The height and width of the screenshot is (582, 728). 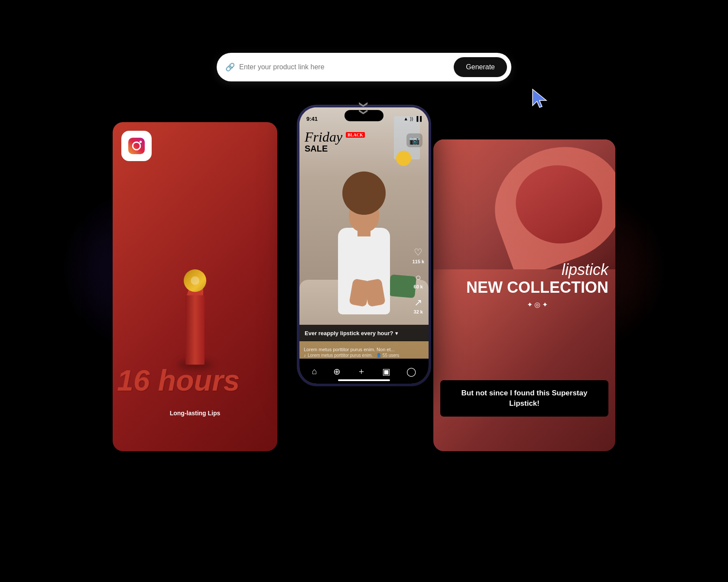 I want to click on nav-search-icon: ⊕, so click(x=337, y=372).